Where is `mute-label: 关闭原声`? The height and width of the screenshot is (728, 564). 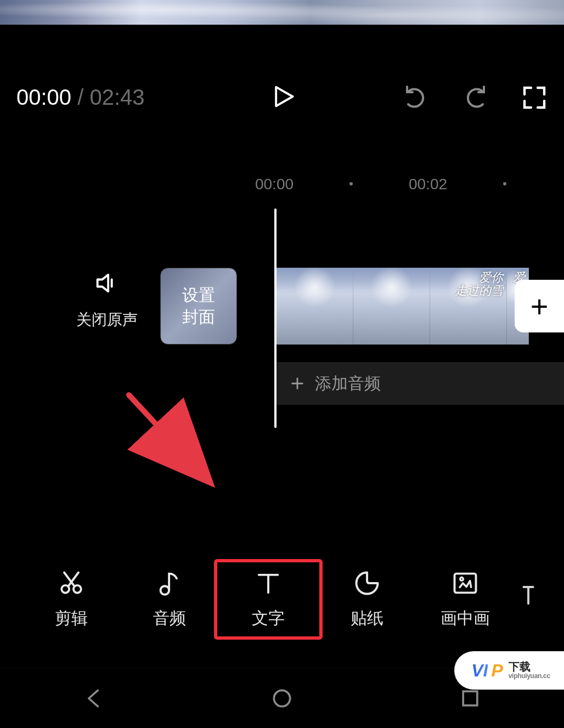
mute-label: 关闭原声 is located at coordinates (107, 320).